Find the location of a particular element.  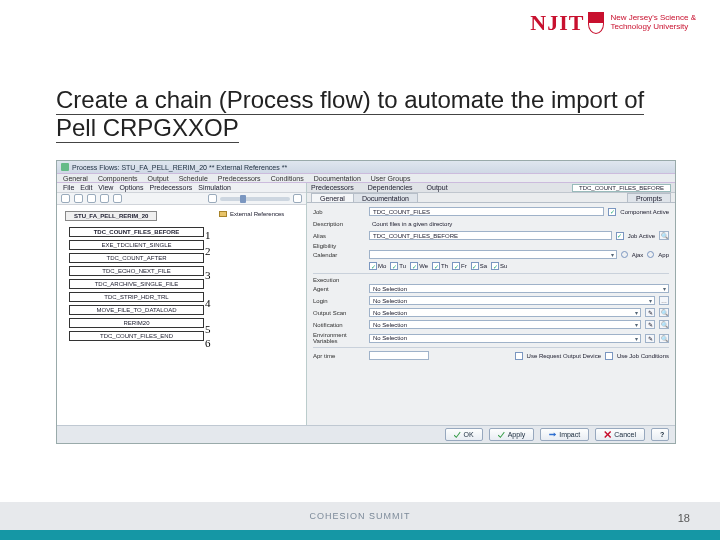

menu-schedule: Schedule is located at coordinates (194, 178).